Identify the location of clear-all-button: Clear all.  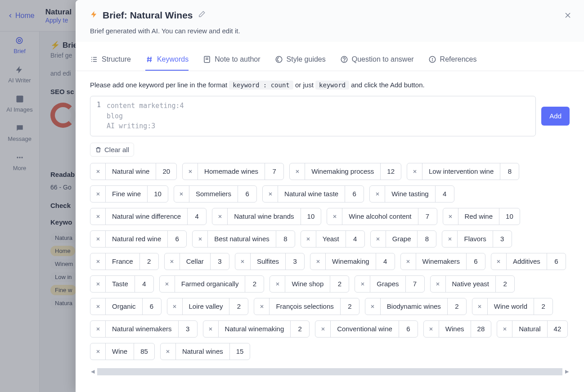
(112, 149).